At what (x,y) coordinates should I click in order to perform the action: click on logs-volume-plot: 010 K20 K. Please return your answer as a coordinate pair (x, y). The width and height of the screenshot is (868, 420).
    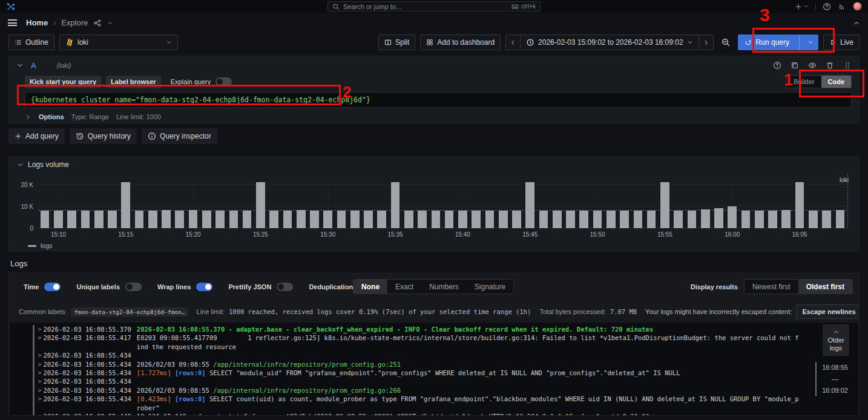
    Looking at the image, I should click on (442, 204).